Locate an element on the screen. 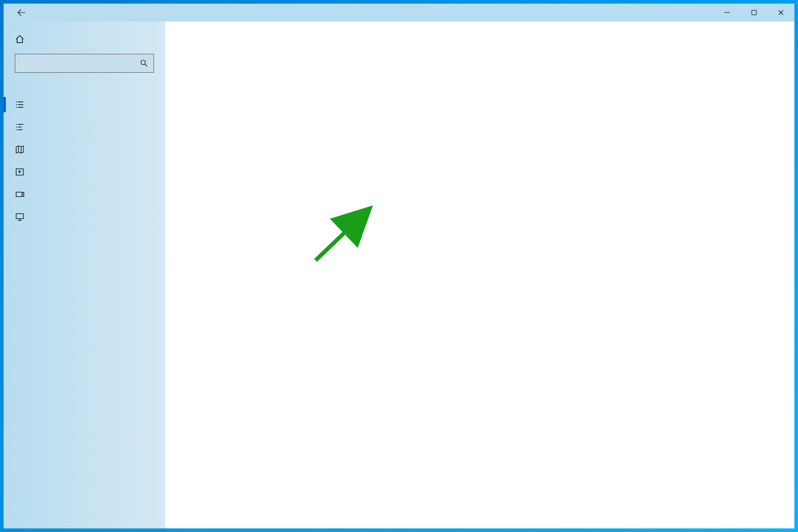 This screenshot has height=532, width=798. titlebar-left is located at coordinates (359, 13).